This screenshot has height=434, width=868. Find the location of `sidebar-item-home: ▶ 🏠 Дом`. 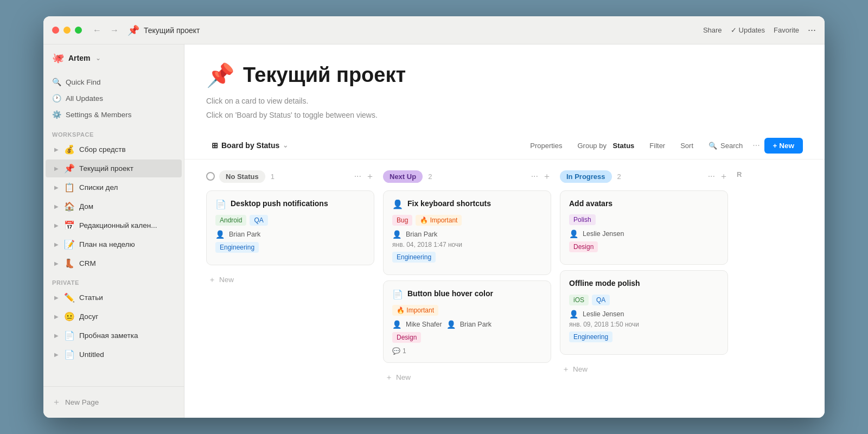

sidebar-item-home: ▶ 🏠 Дом is located at coordinates (114, 206).